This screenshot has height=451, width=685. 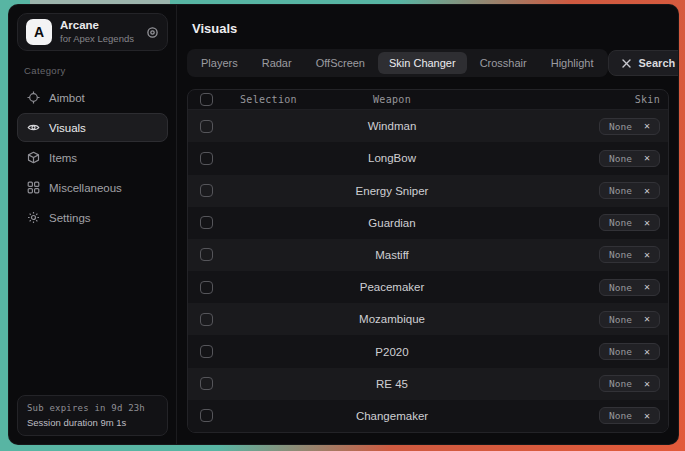 What do you see at coordinates (392, 255) in the screenshot?
I see `weapon-name: Mastiff` at bounding box center [392, 255].